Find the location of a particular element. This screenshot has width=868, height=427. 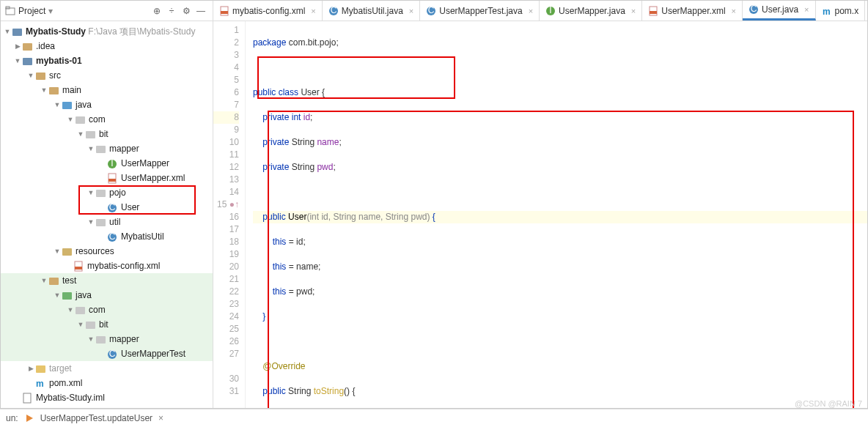

user-node: CUser is located at coordinates (107, 207).